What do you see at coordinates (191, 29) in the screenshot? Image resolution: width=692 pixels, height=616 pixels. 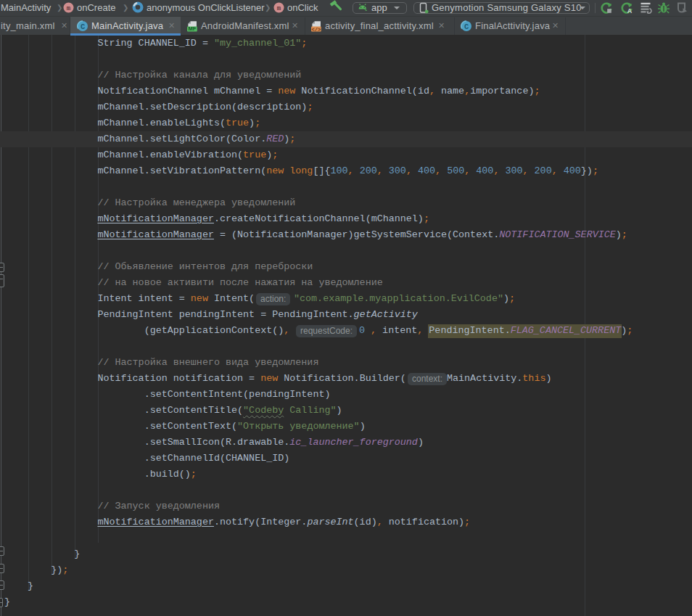 I see `svg-text: MF` at bounding box center [191, 29].